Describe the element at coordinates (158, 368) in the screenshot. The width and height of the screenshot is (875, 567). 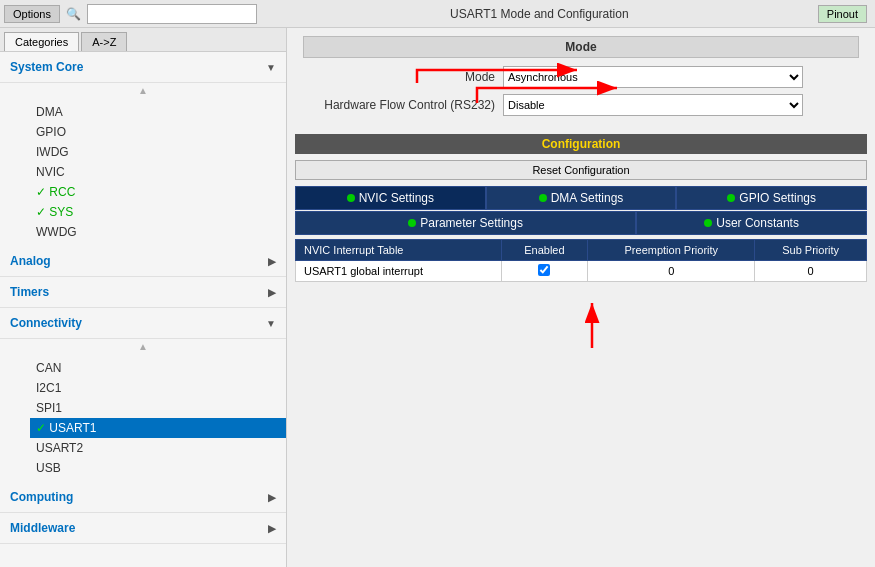
I see `sidebar-item-can: CAN` at that location.